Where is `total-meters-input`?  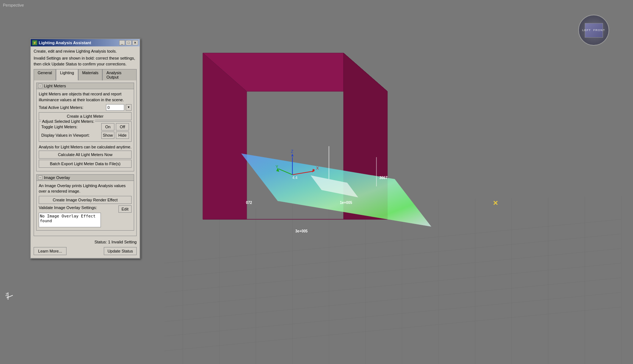
total-meters-input is located at coordinates (115, 107).